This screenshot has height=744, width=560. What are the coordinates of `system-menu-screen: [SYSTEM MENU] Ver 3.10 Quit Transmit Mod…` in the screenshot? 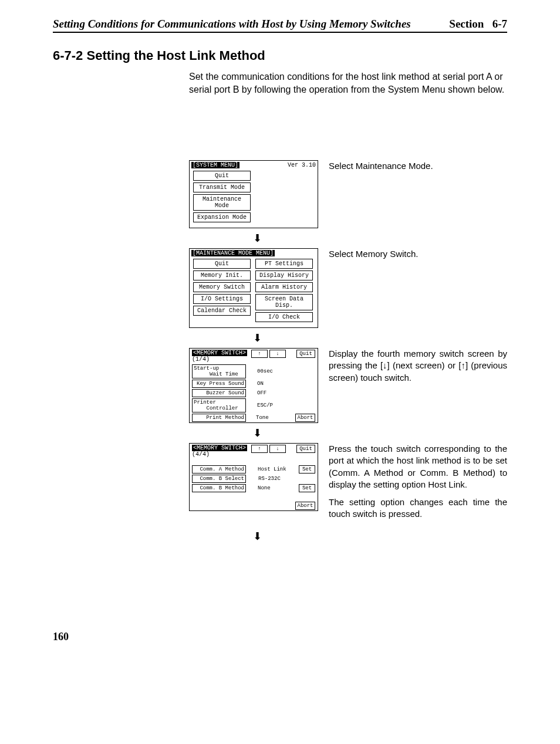 It's located at (254, 194).